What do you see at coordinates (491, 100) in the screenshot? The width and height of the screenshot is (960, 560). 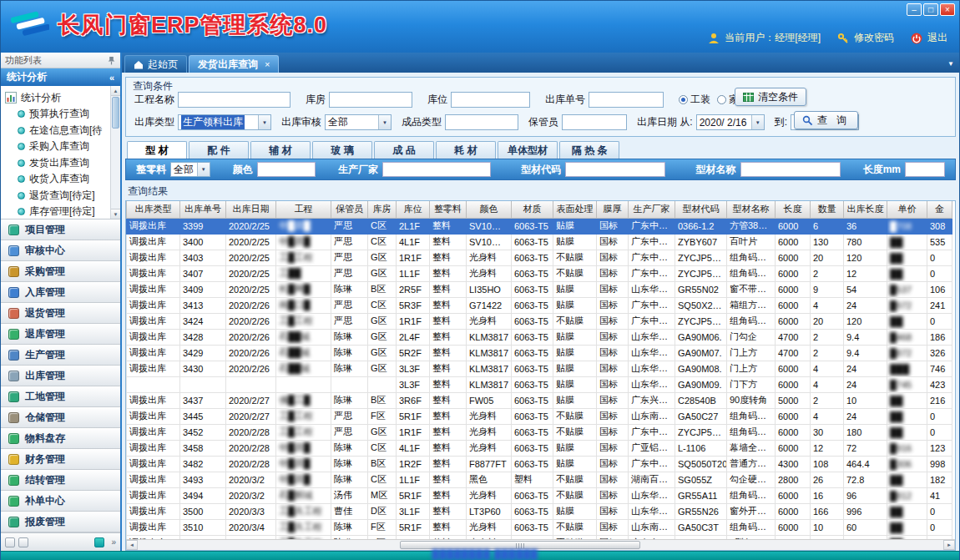 I see `location-input` at bounding box center [491, 100].